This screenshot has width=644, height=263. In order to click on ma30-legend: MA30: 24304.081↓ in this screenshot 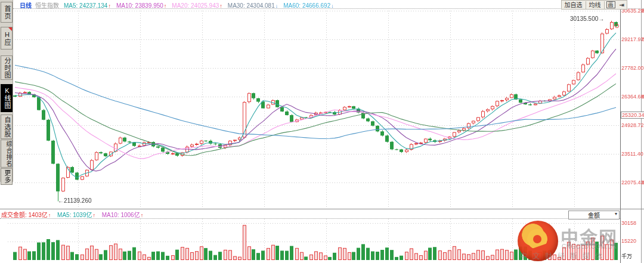, I will do `click(253, 6)`.